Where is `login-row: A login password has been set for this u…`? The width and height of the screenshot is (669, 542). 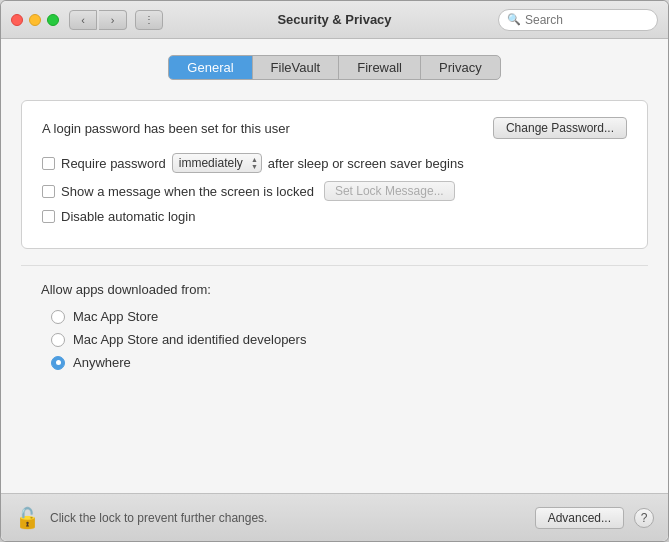
login-row: A login password has been set for this u… is located at coordinates (334, 128).